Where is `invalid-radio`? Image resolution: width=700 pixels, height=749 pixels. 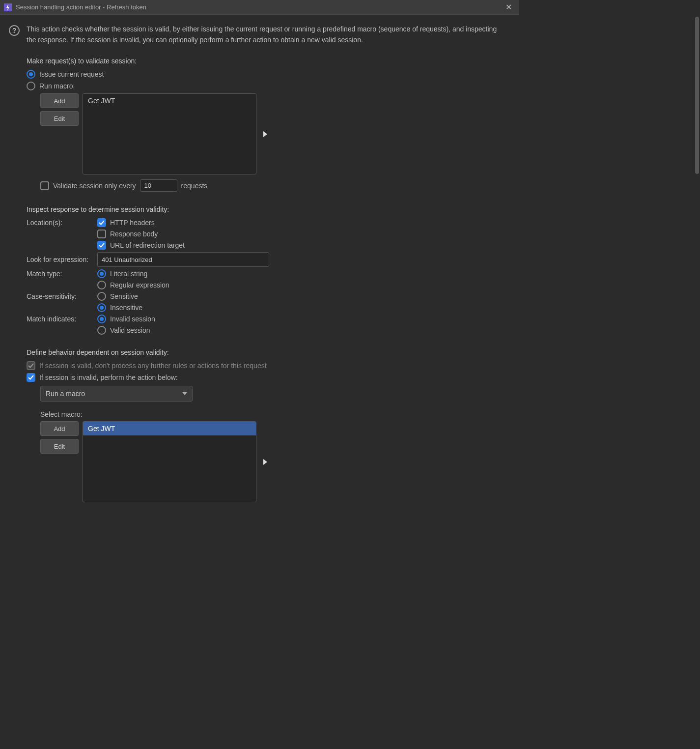
invalid-radio is located at coordinates (102, 319).